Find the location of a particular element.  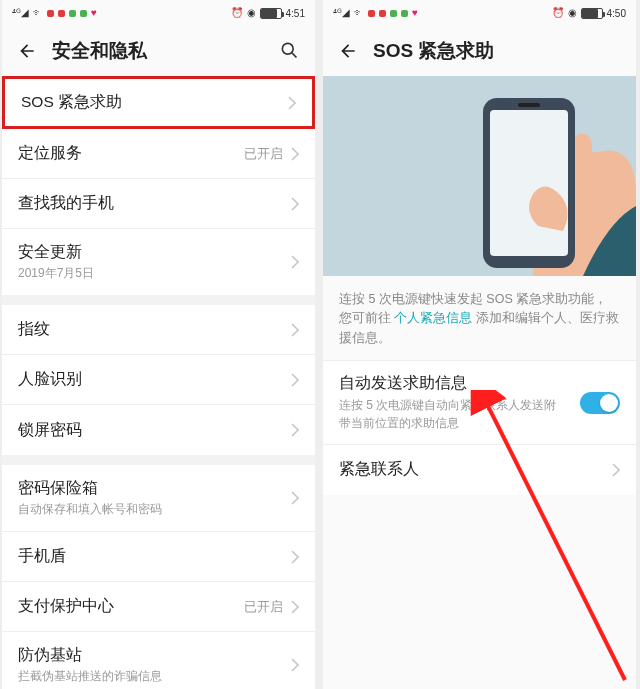

row-label: 防伪基站 is located at coordinates (154, 656).